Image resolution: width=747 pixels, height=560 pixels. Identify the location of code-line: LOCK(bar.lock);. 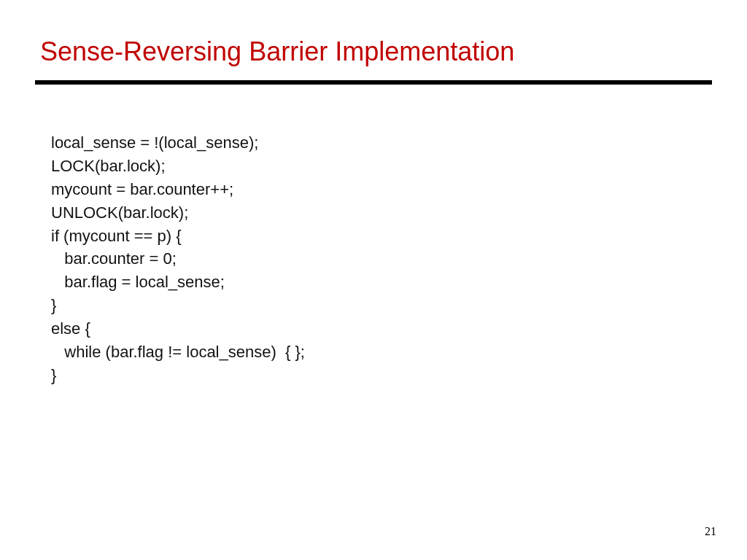
(108, 166).